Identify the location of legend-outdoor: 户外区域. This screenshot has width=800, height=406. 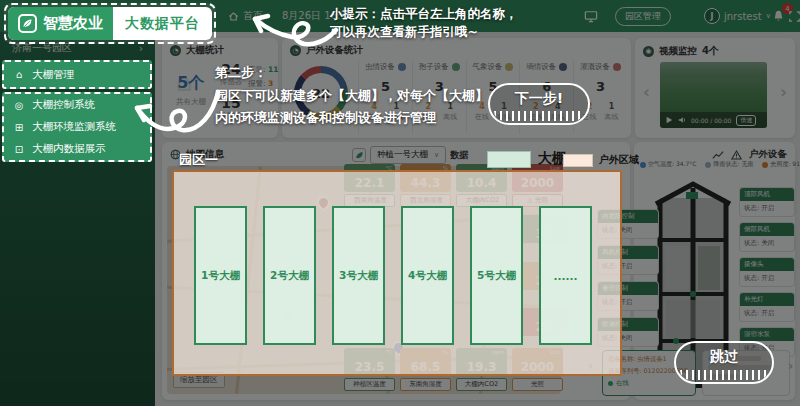
(601, 160).